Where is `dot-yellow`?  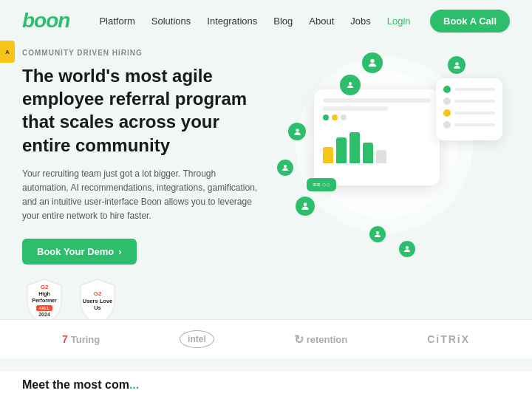 dot-yellow is located at coordinates (335, 117).